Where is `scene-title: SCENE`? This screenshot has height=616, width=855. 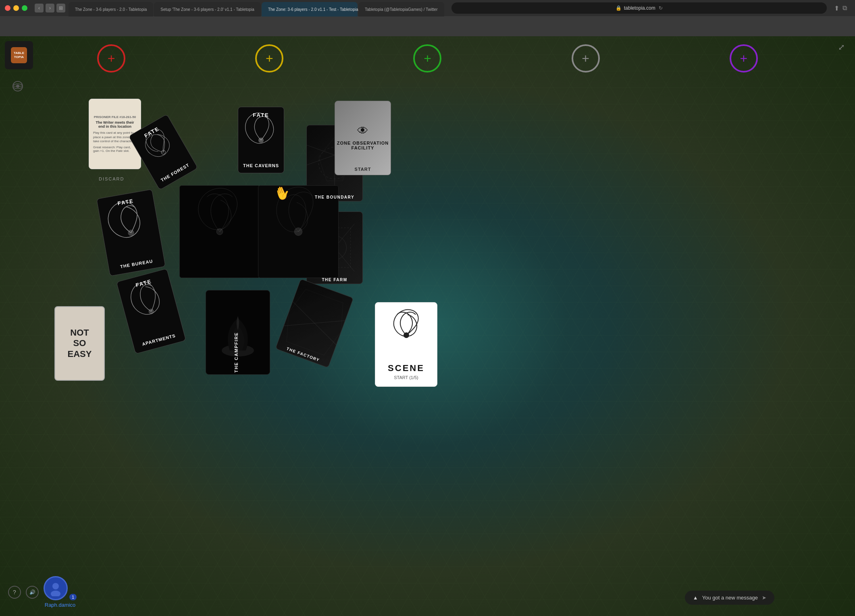
scene-title: SCENE is located at coordinates (406, 368).